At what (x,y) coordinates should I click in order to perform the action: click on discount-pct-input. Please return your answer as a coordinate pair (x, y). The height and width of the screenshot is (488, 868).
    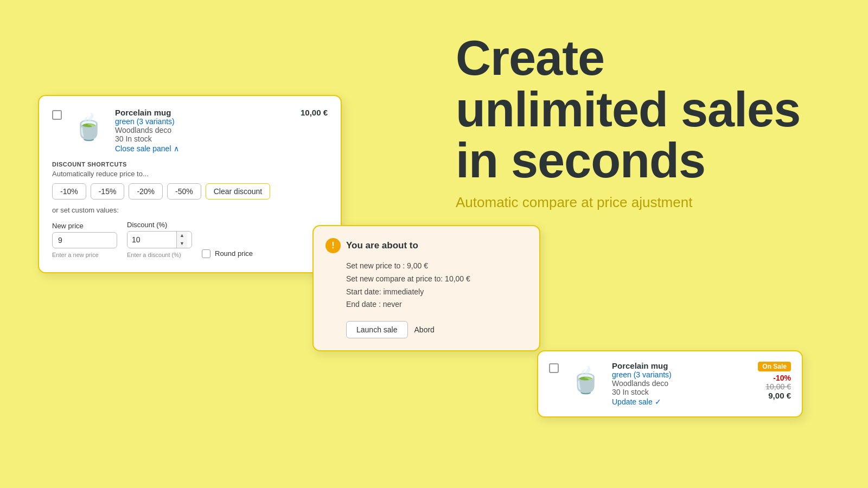
    Looking at the image, I should click on (152, 240).